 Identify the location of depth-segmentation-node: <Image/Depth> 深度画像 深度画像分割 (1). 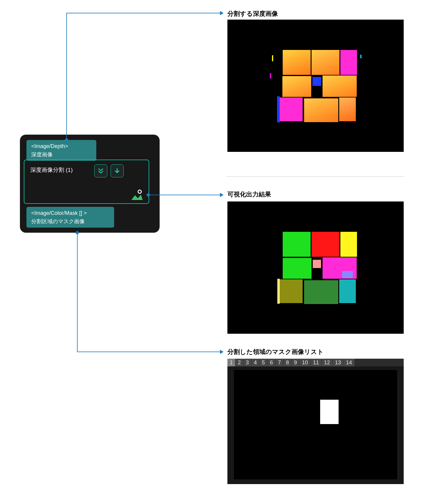
(90, 184).